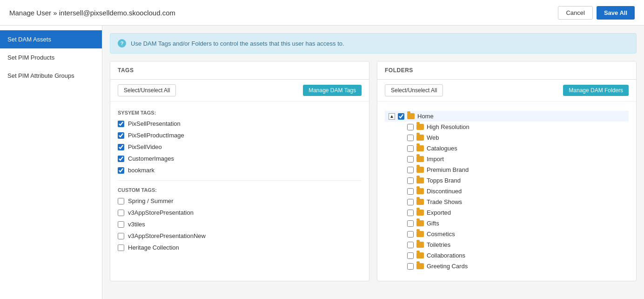  I want to click on system-tag-label-3: CustomerImages, so click(151, 158).